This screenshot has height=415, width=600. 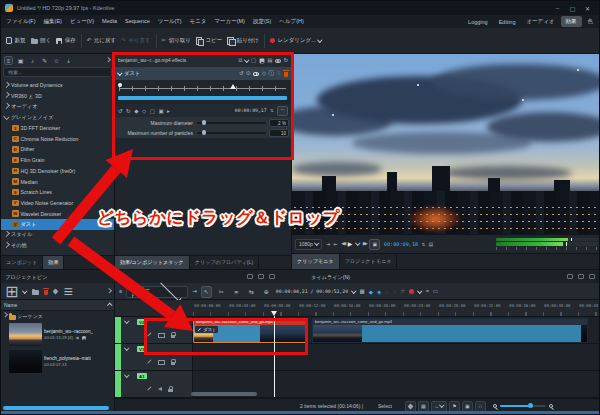 What do you see at coordinates (432, 244) in the screenshot?
I see `monitor-menu-icon: ▤` at bounding box center [432, 244].